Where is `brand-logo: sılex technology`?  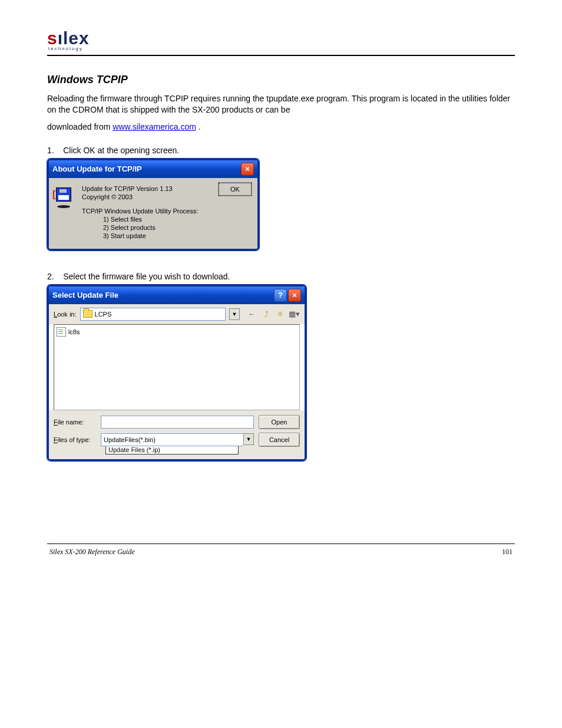 brand-logo: sılex technology is located at coordinates (281, 40).